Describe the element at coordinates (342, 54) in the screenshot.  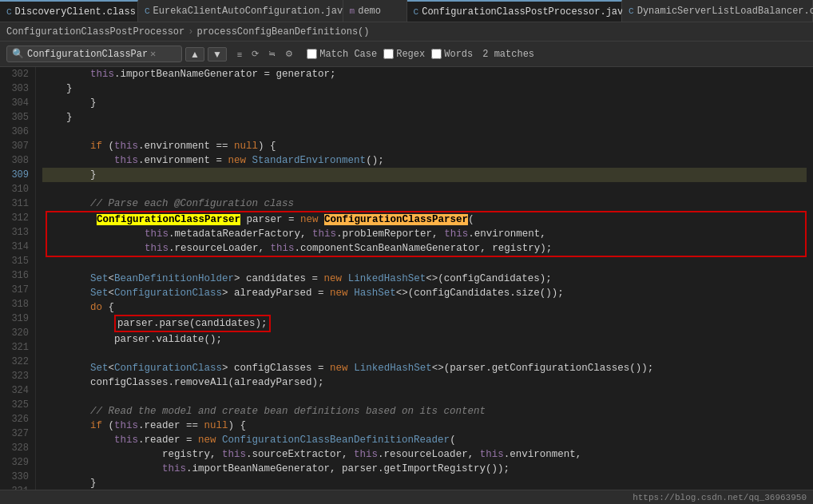
I see `match-case-option: Match Case` at that location.